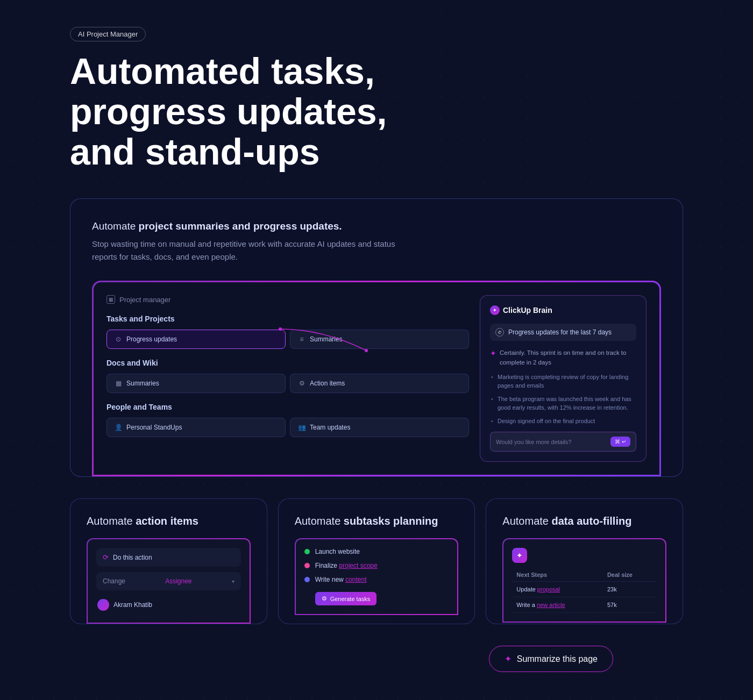 The image size is (753, 700). Describe the element at coordinates (520, 555) in the screenshot. I see `autofill-badge-icon: ✦` at that location.